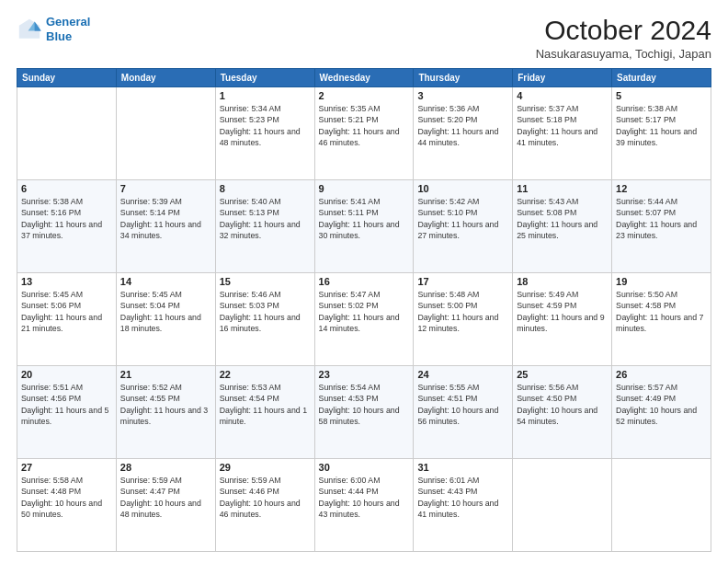  Describe the element at coordinates (364, 219) in the screenshot. I see `day-info: Sunrise: 5:41 AMSunset: 5:11 PMDaylight:…` at that location.